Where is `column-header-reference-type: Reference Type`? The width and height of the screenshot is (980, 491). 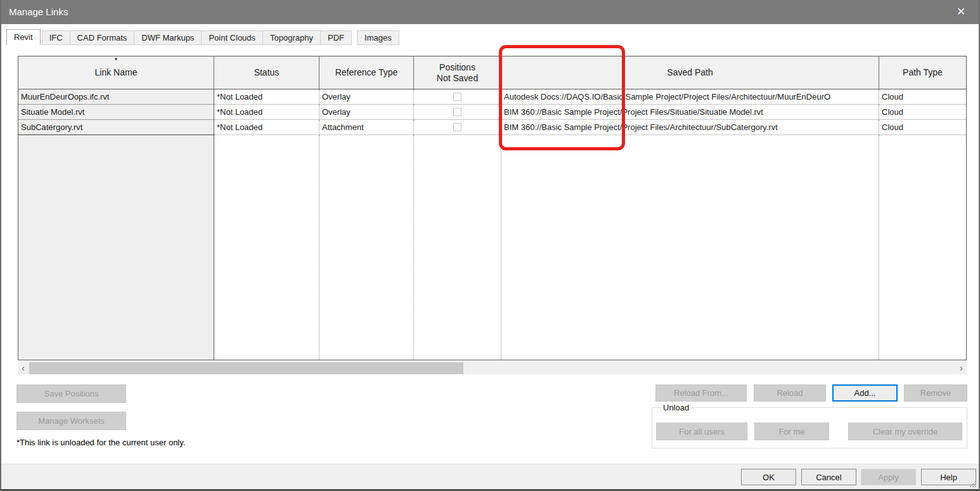
column-header-reference-type: Reference Type is located at coordinates (366, 73).